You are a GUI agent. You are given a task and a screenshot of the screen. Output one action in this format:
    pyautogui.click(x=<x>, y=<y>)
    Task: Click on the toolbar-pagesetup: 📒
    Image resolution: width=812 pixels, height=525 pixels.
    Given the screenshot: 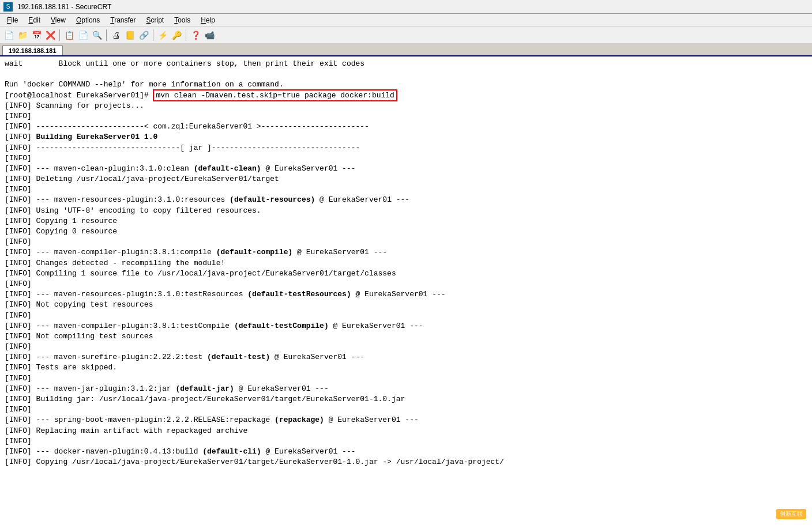 What is the action you would take?
    pyautogui.click(x=130, y=35)
    